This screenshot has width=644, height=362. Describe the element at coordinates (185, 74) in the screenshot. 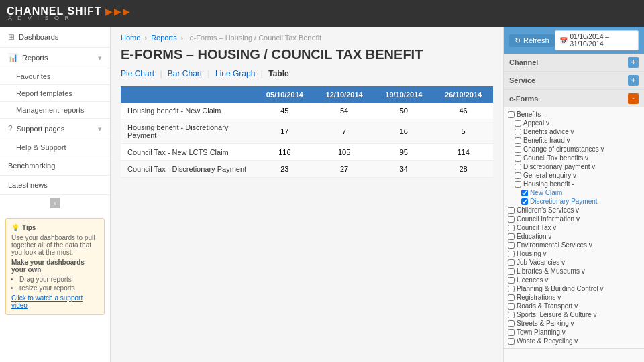

I see `tab-bar-chart: Bar Chart` at that location.